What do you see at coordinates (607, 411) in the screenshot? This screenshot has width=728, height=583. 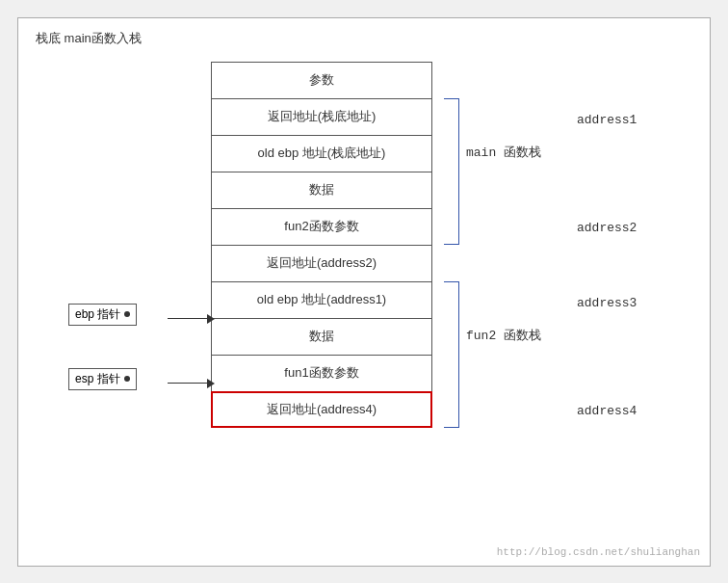 I see `address4-label: address4` at bounding box center [607, 411].